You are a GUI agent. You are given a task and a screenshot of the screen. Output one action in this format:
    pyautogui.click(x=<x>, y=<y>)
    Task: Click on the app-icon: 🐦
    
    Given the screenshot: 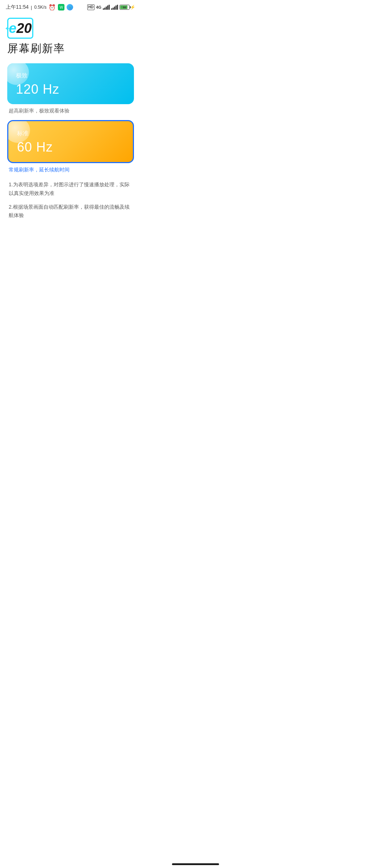 What is the action you would take?
    pyautogui.click(x=70, y=7)
    